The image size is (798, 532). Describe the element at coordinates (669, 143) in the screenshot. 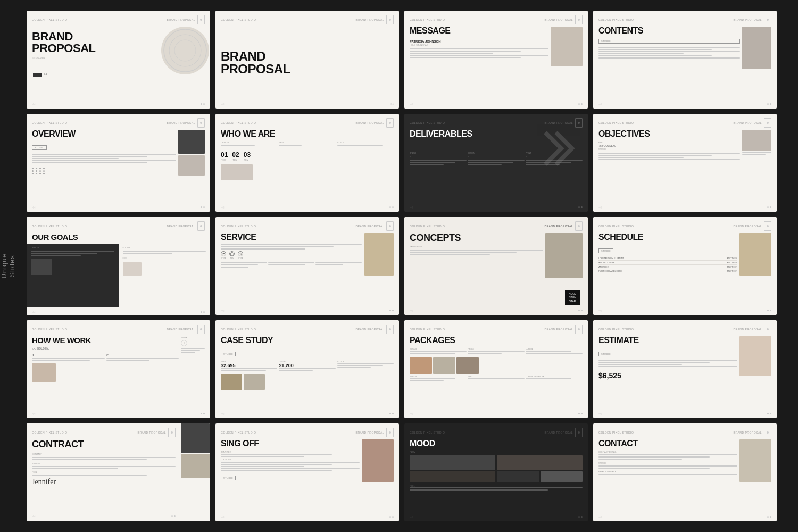

I see `slide-8-sub: FEEL` at that location.